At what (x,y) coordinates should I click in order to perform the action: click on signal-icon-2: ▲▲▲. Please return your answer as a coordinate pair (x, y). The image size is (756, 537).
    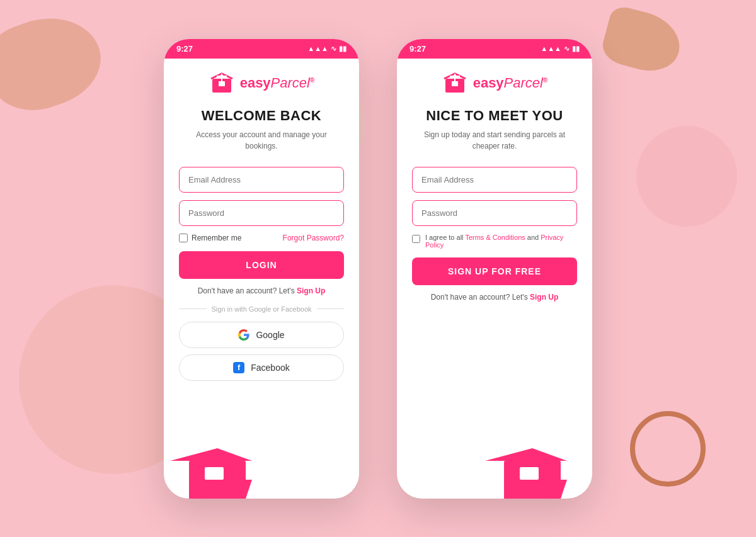
    Looking at the image, I should click on (551, 48).